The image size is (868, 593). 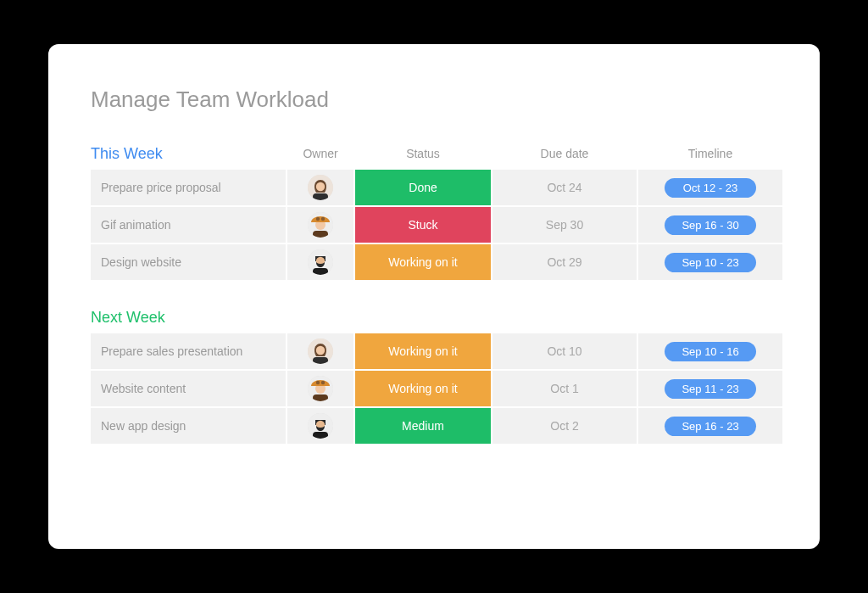 What do you see at coordinates (710, 389) in the screenshot?
I see `timeline-pill: Sep 11 - 23` at bounding box center [710, 389].